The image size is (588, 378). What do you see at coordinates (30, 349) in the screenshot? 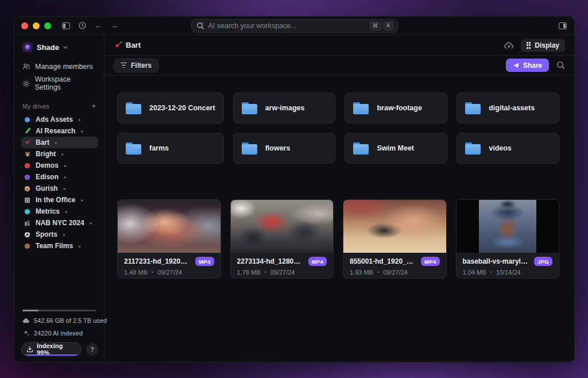
I see `indexing-tray-icon` at bounding box center [30, 349].